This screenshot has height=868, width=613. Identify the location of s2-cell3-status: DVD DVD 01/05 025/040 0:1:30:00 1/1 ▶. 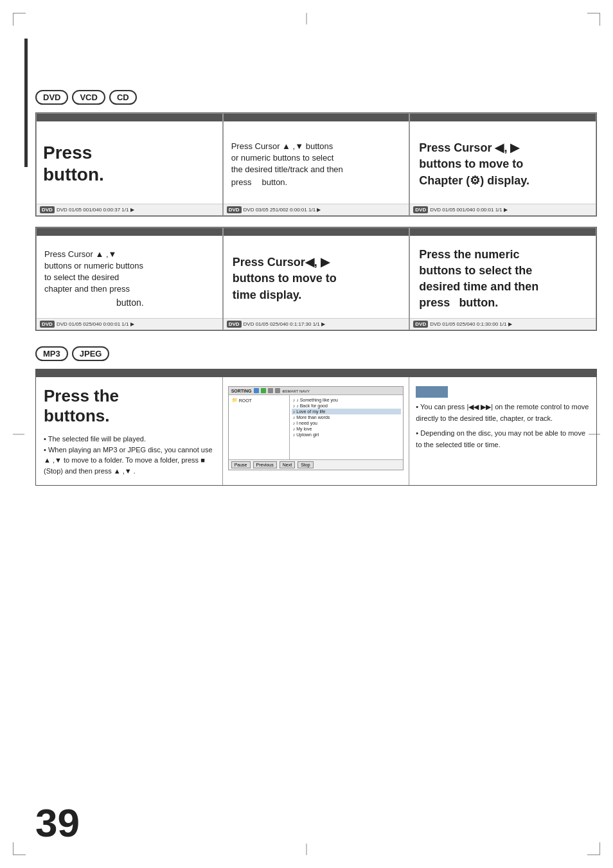
(502, 324).